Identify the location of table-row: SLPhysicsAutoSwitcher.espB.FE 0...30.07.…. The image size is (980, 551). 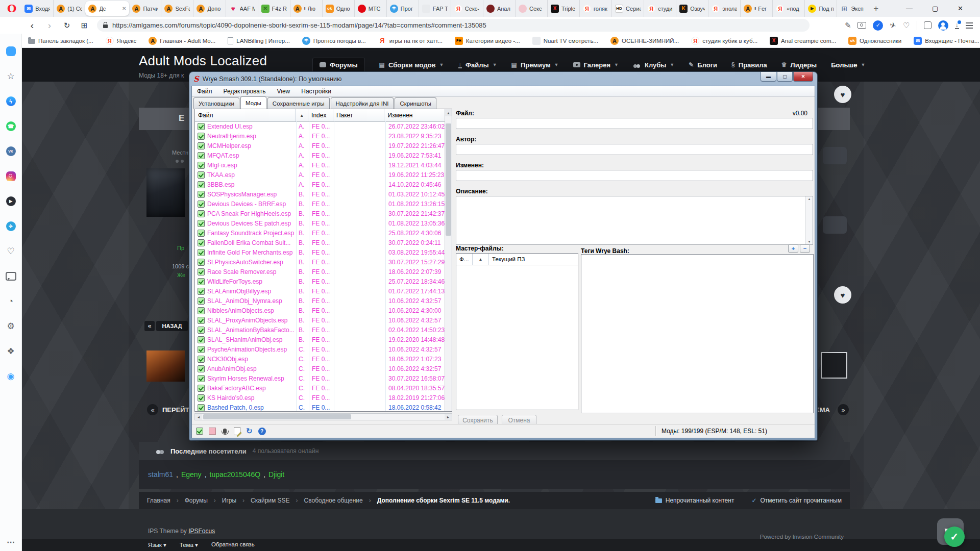
(320, 262).